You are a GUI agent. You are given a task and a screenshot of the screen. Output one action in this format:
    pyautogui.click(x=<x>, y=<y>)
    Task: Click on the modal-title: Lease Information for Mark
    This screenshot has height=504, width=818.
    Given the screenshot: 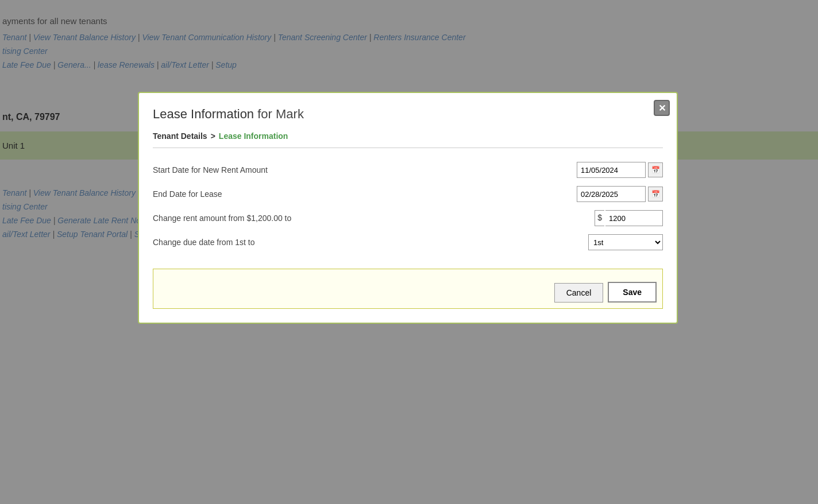 What is the action you would take?
    pyautogui.click(x=408, y=114)
    